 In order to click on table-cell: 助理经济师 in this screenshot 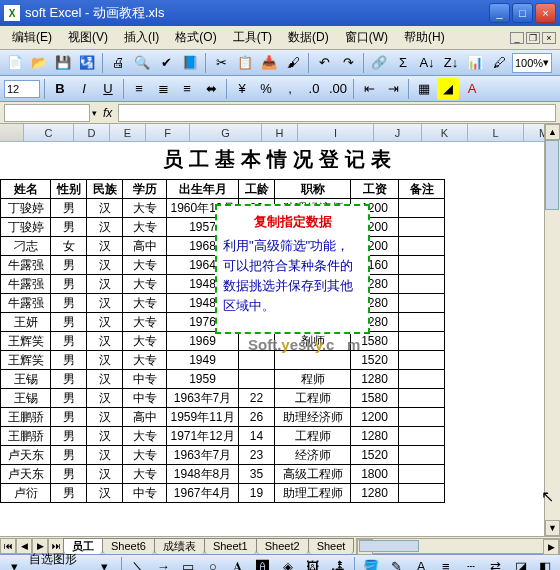, I will do `click(313, 418)`.